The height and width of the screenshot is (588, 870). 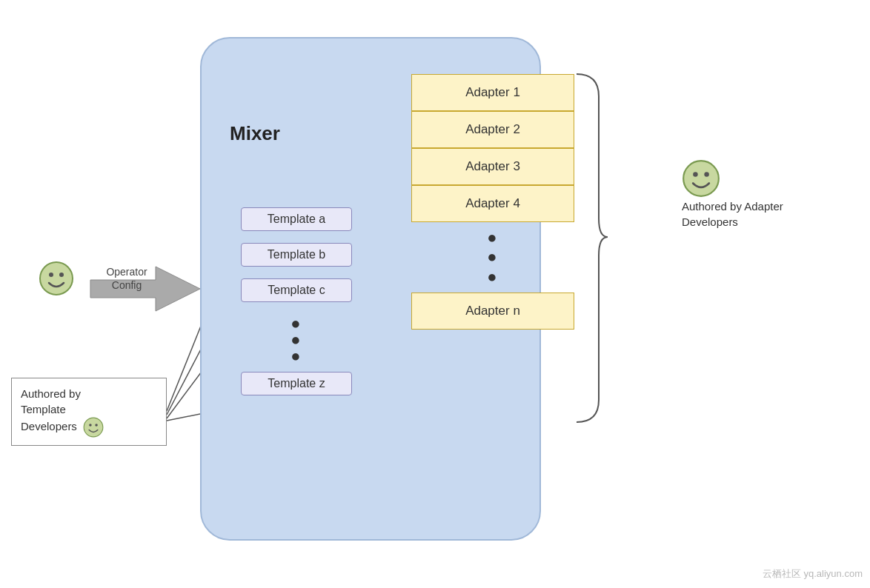 What do you see at coordinates (296, 384) in the screenshot?
I see `template-item-z: Template z` at bounding box center [296, 384].